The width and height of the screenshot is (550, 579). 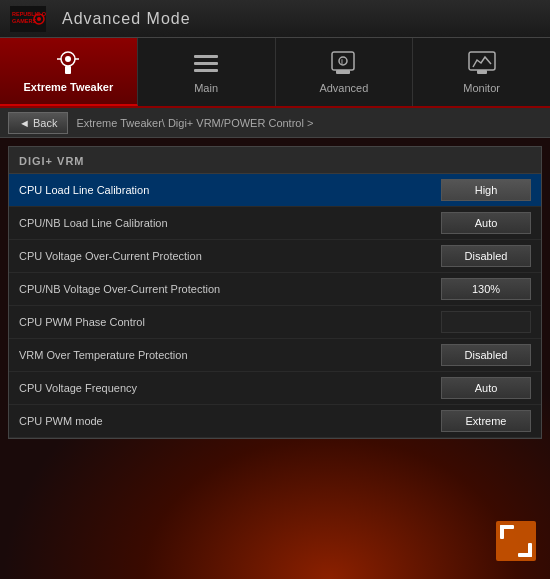 What do you see at coordinates (275, 123) in the screenshot?
I see `breadcrumb-bar: ◄ Back Extreme Tweaker\ Digi+ VRM/POWER …` at bounding box center [275, 123].